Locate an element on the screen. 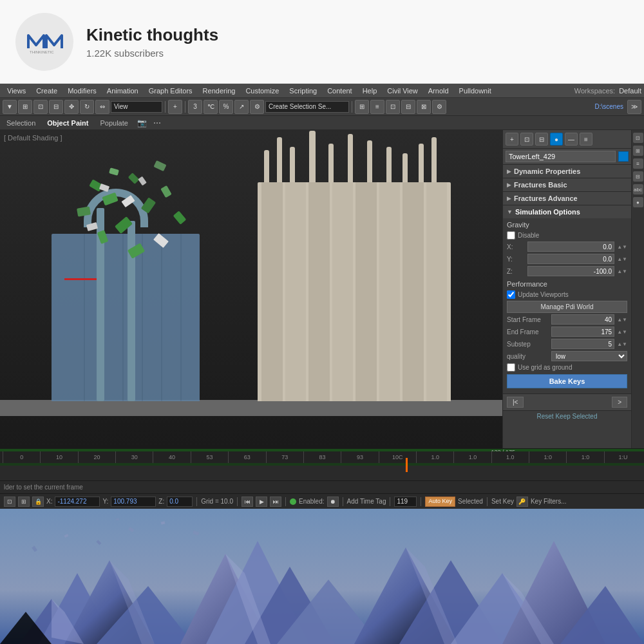 Image resolution: width=644 pixels, height=644 pixels. toolbar-btn-2: ⊞ is located at coordinates (25, 107).